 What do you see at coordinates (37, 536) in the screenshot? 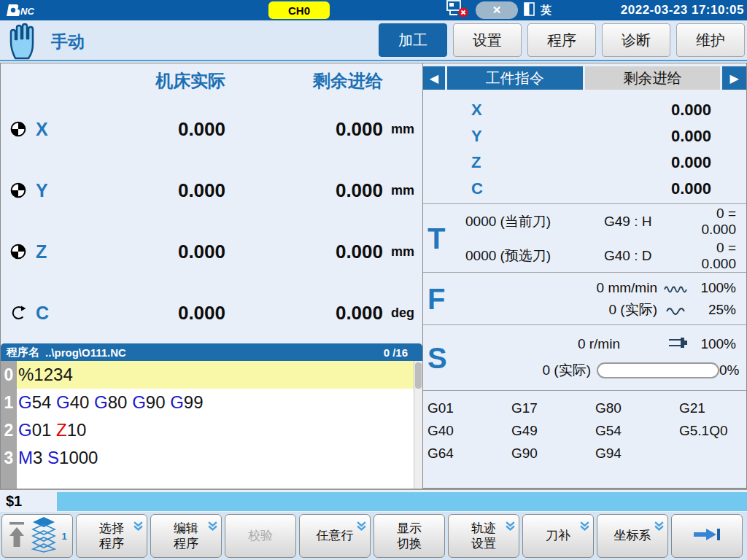
I see `softkey-return-menu-button: 1` at bounding box center [37, 536].